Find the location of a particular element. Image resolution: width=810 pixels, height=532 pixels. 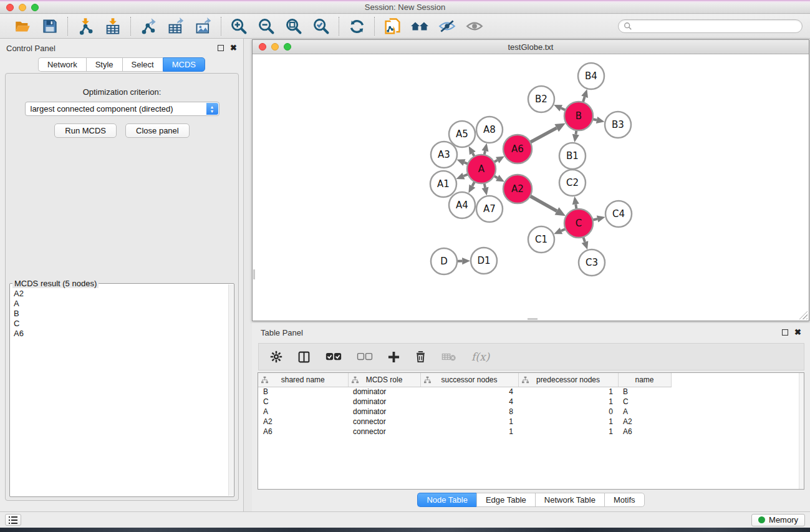

export-image-icon is located at coordinates (203, 26).